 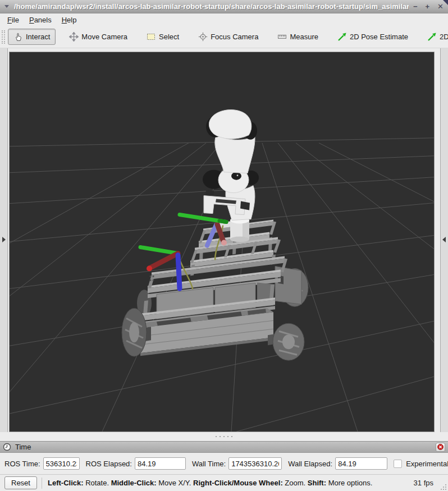 What do you see at coordinates (203, 37) in the screenshot?
I see `focus-crosshair-icon` at bounding box center [203, 37].